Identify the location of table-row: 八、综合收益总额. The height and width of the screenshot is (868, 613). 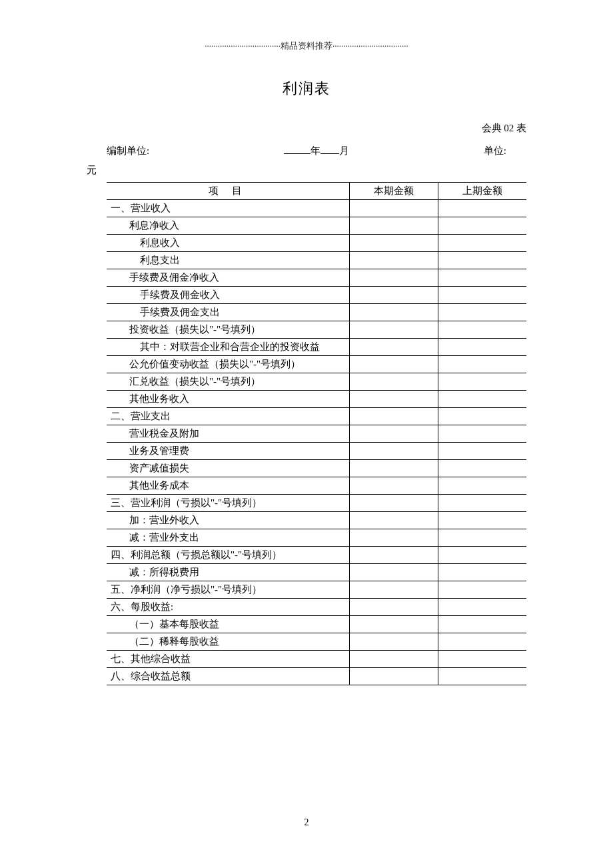
(316, 677).